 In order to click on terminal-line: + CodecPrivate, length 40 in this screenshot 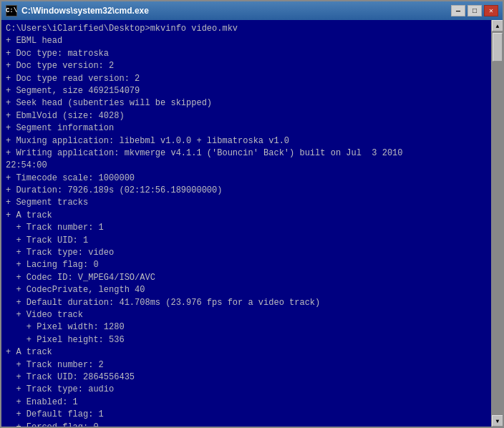, I will do `click(246, 291)`.